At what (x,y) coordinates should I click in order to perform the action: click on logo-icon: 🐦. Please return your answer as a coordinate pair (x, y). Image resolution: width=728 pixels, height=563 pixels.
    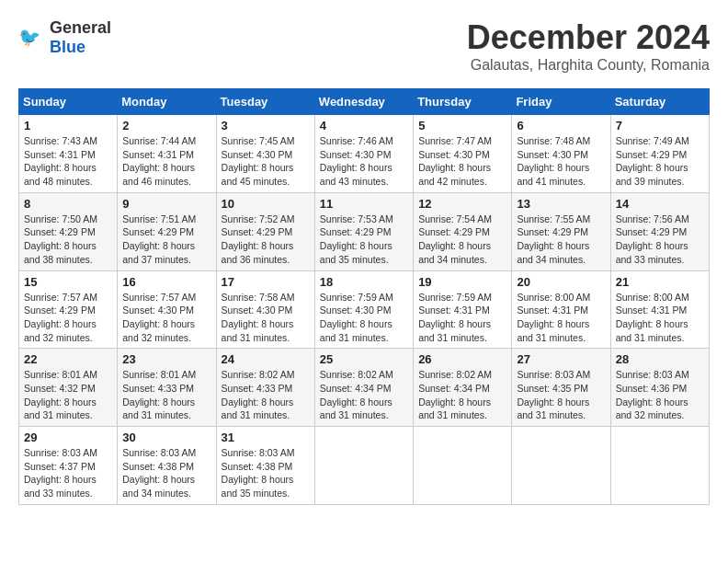
    Looking at the image, I should click on (32, 38).